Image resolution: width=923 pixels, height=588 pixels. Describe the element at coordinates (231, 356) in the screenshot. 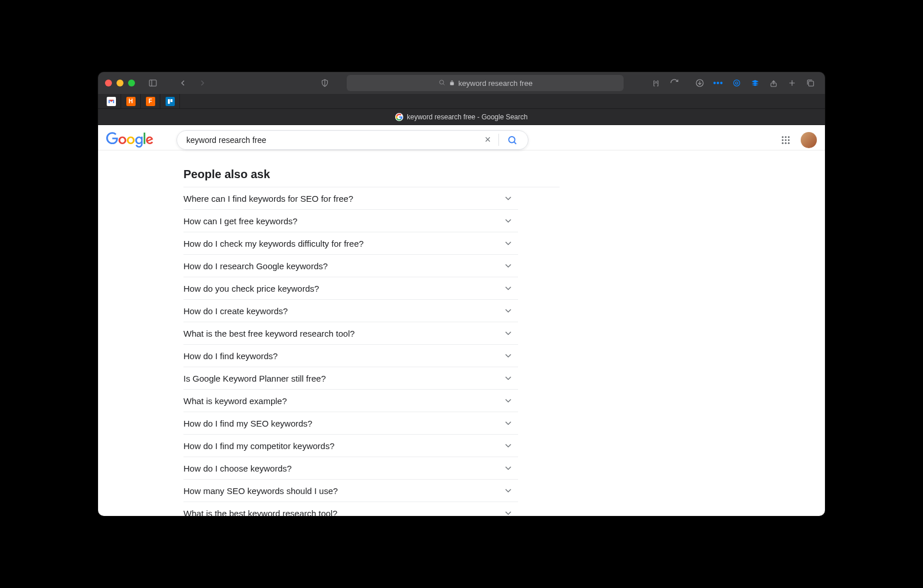

I see `paa-question-text: How do I find keywords?` at that location.